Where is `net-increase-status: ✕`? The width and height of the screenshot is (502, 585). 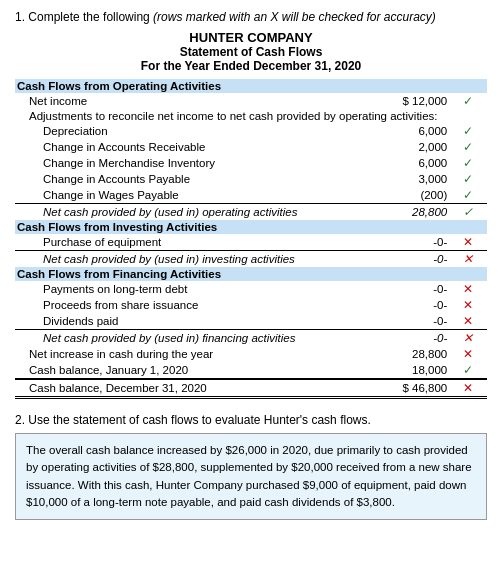
net-increase-status: ✕ is located at coordinates (468, 354).